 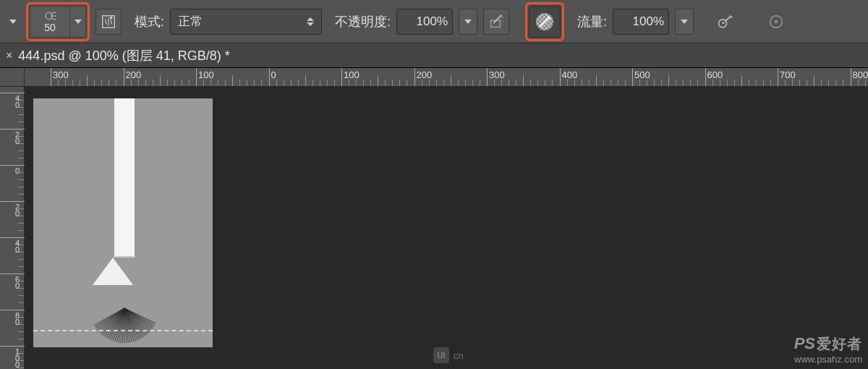 I want to click on brush-preset-dropdown, so click(x=77, y=22).